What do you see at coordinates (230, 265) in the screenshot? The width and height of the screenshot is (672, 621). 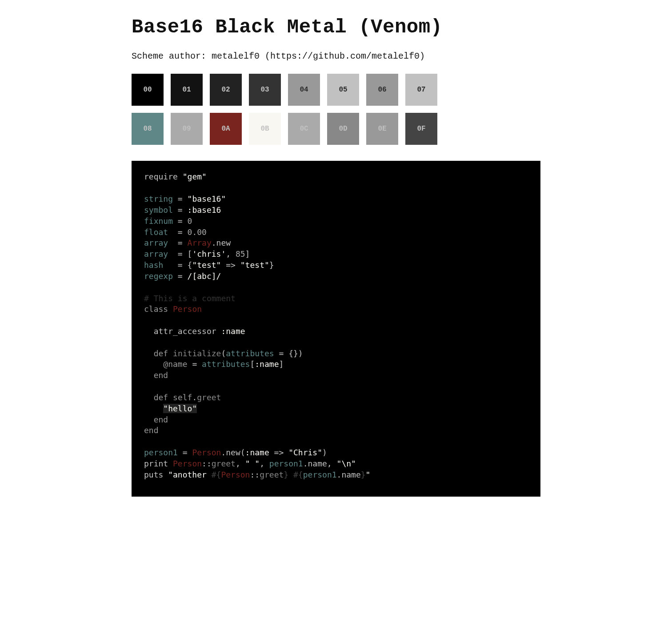 I see `code-token: =>` at bounding box center [230, 265].